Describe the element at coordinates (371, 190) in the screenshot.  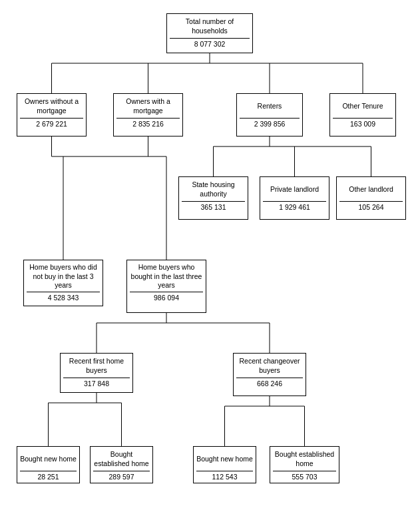
I see `node-other-landlord-label: Other landlord` at that location.